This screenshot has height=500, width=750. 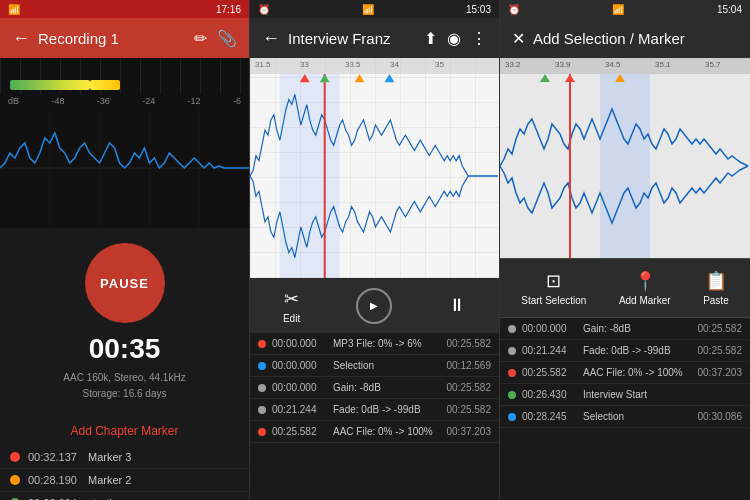 What do you see at coordinates (125, 349) in the screenshot?
I see `timer-display: 00:35` at bounding box center [125, 349].